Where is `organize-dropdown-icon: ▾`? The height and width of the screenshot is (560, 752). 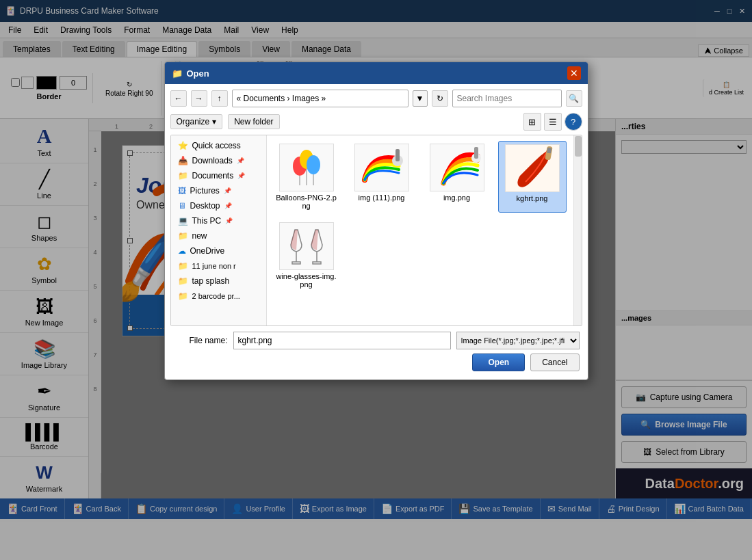 organize-dropdown-icon: ▾ is located at coordinates (214, 122).